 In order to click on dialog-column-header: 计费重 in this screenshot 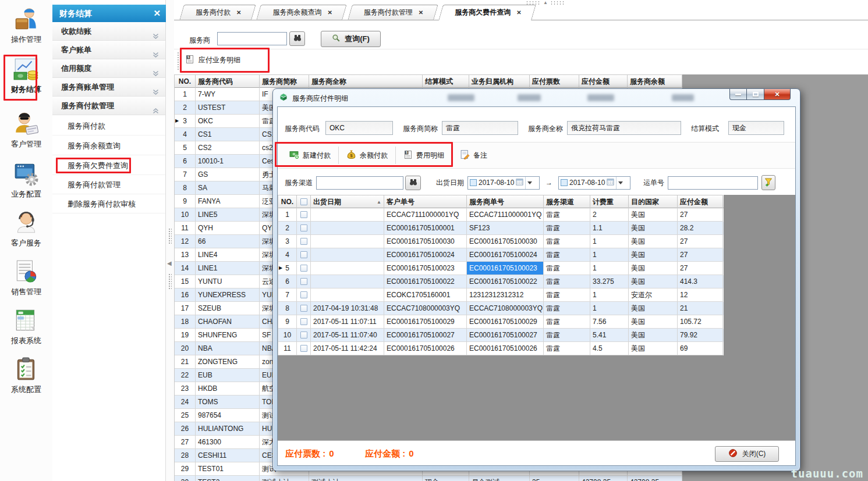, I will do `click(610, 201)`.